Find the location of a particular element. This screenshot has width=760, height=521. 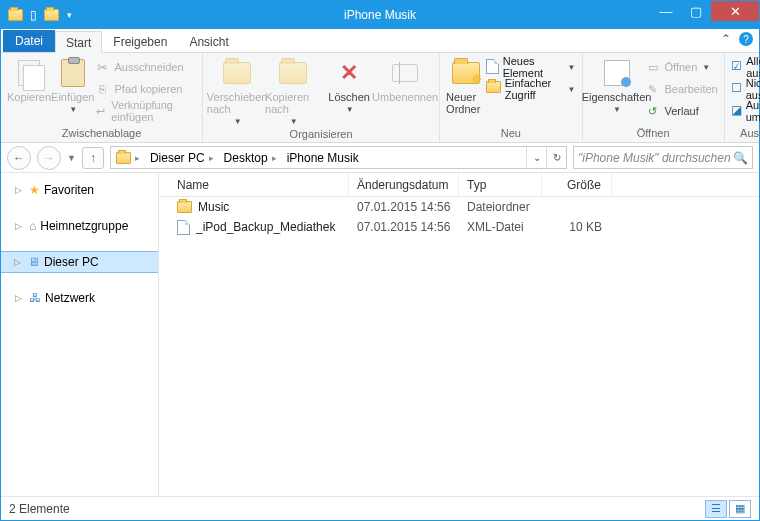

nav-homegroup: ▷⌂Heimnetzgruppe is located at coordinates (80, 226).